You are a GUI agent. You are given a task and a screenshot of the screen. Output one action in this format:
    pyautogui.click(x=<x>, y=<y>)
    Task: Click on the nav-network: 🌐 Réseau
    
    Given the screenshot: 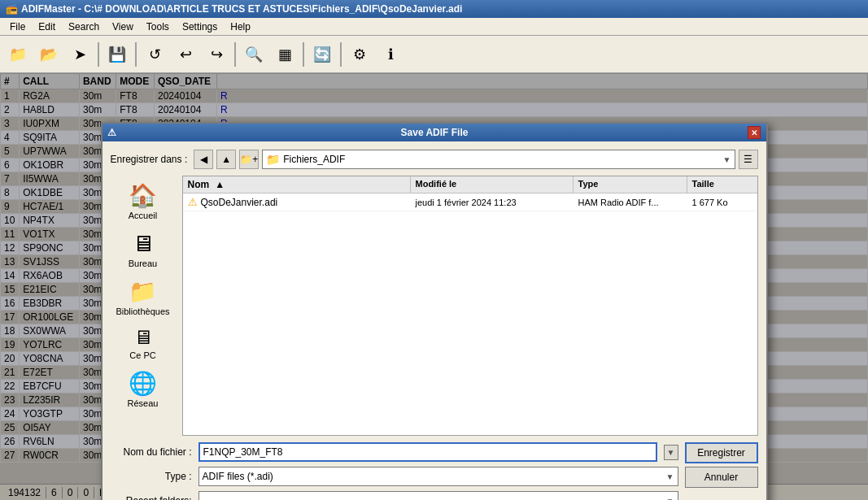 What is the action you would take?
    pyautogui.click(x=143, y=389)
    